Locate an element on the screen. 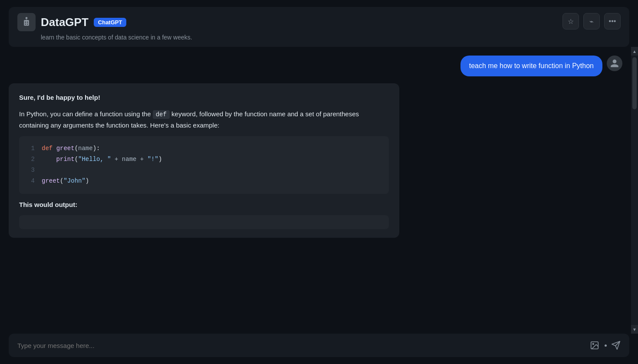 The image size is (638, 364). send-icon is located at coordinates (616, 345).